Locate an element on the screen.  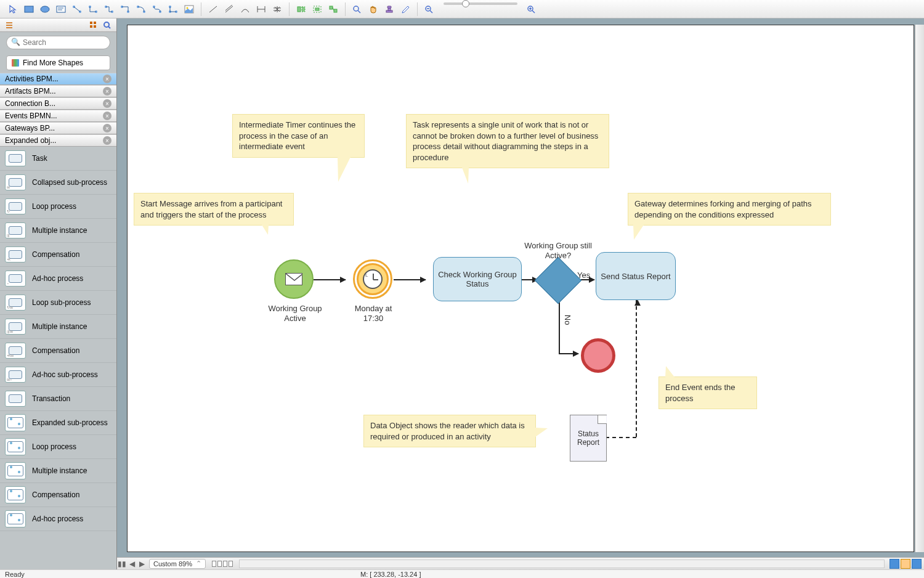
library-item: Artifacts BPM...× is located at coordinates (58, 91).